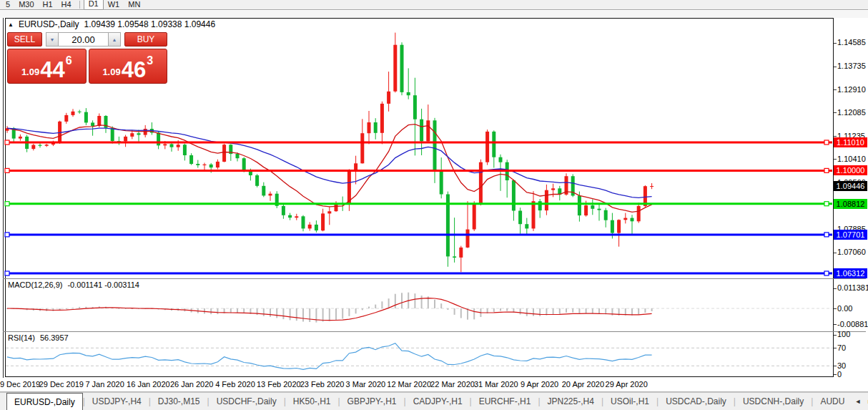 The width and height of the screenshot is (868, 410). What do you see at coordinates (434, 401) in the screenshot?
I see `chart-tab-bar: EURUSD-,Daily|USDJPY-,H4|DJ30-,M15|USDCH…` at bounding box center [434, 401].